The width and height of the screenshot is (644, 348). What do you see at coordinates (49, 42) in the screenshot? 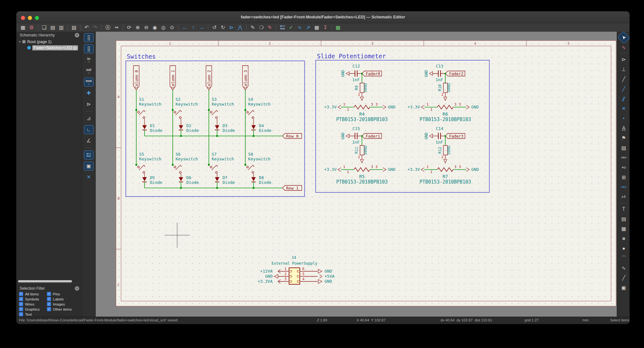
I see `hierarchy-root-item: ▾ Root (page 1)` at bounding box center [49, 42].